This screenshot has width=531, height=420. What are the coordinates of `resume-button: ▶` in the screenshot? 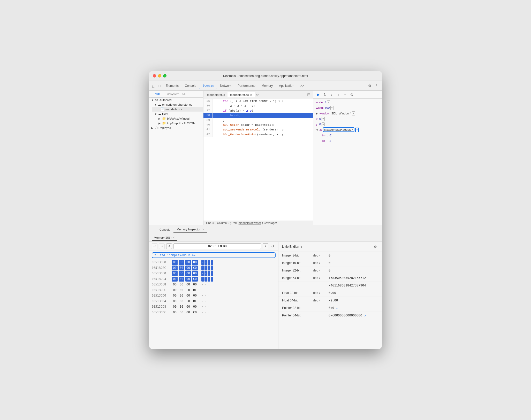 It's located at (318, 95).